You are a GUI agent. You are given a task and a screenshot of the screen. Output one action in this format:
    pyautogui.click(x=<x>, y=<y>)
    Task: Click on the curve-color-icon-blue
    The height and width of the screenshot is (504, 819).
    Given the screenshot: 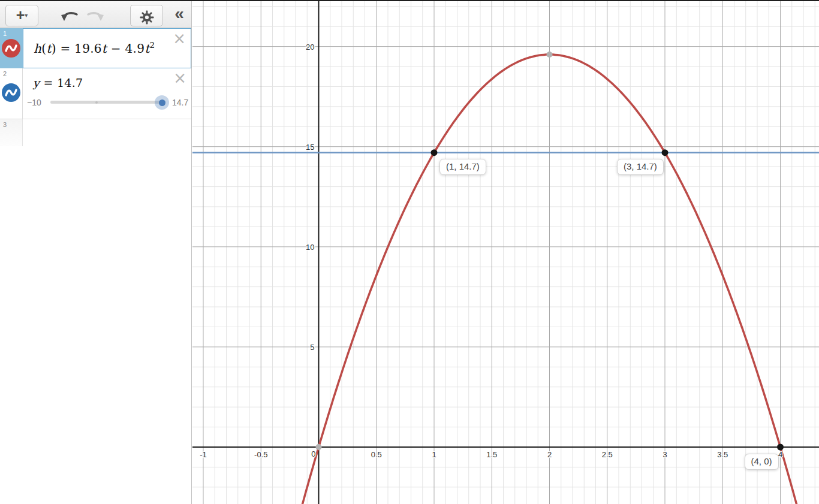 What is the action you would take?
    pyautogui.click(x=11, y=92)
    